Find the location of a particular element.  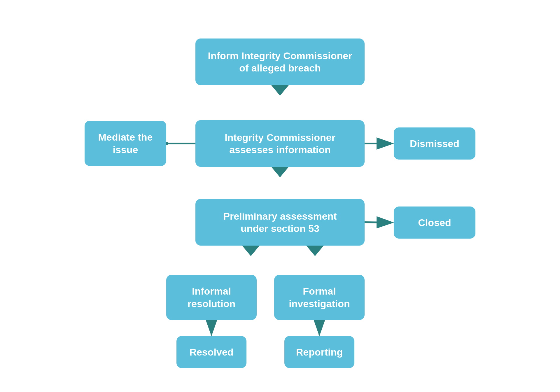

box-closed: Closed is located at coordinates (435, 223).